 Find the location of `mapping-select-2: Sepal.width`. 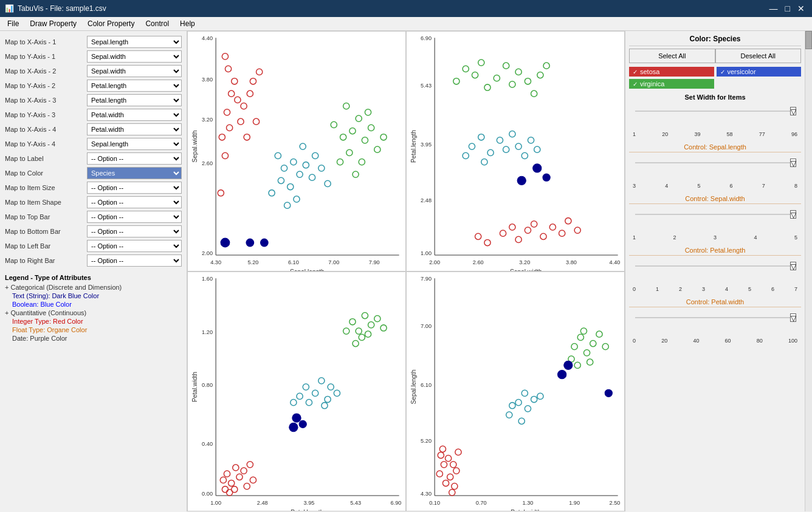

mapping-select-2: Sepal.width is located at coordinates (134, 71).